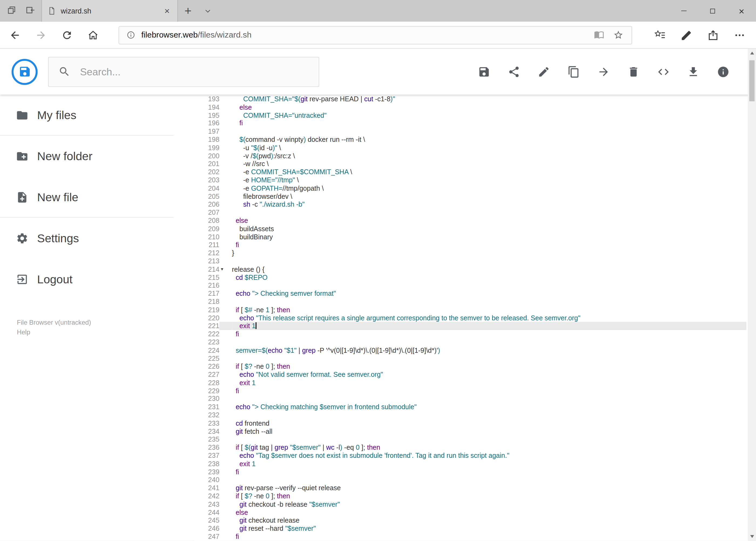 The image size is (756, 541). I want to click on fold-marker-icon: ▾, so click(222, 269).